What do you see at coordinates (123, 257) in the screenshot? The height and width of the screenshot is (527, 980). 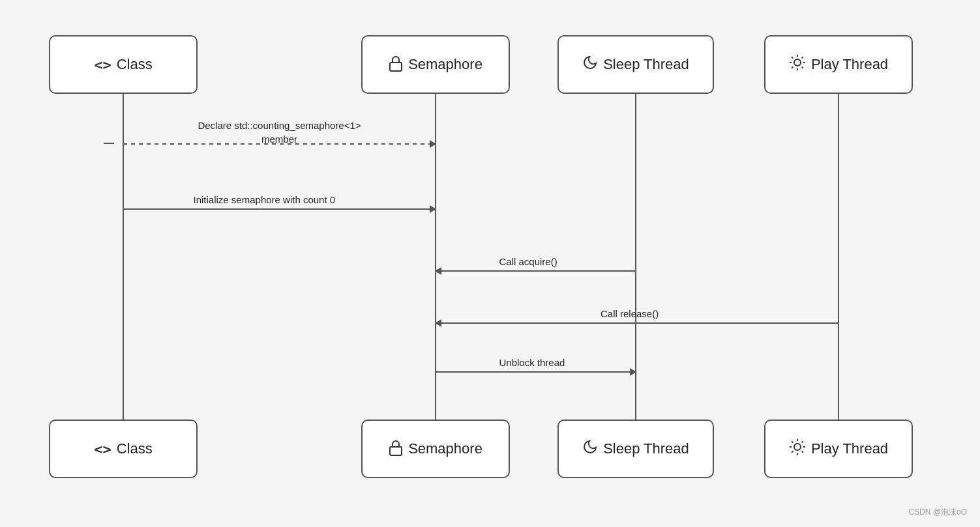 I see `lifeline-class` at bounding box center [123, 257].